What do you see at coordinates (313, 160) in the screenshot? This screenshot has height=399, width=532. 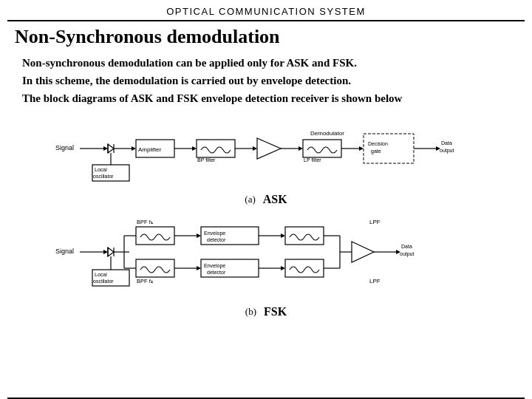 I see `svg-text: LP filter` at bounding box center [313, 160].